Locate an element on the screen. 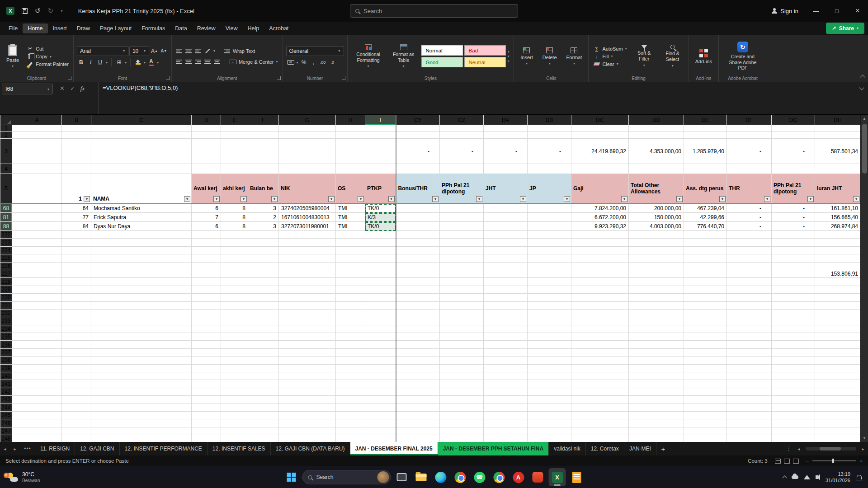 The width and height of the screenshot is (868, 488). cell-G247 is located at coordinates (307, 431).